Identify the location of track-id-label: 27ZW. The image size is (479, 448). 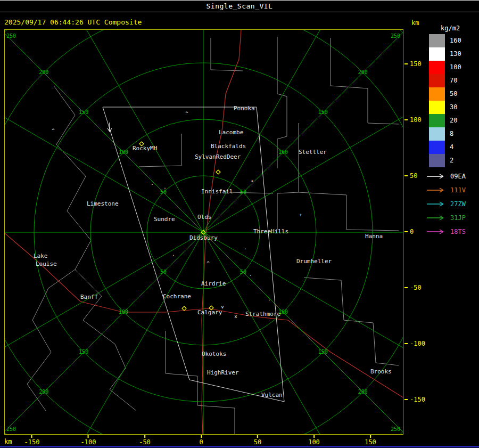
(458, 204).